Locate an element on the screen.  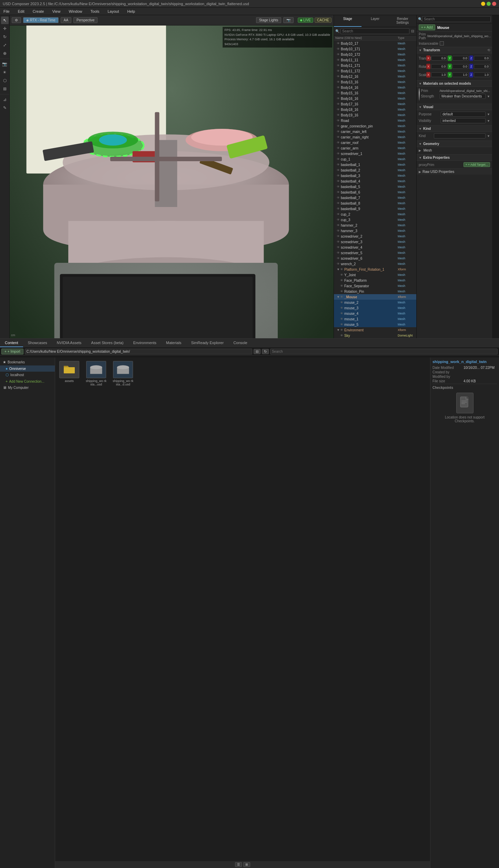
physics-tool: ⬡ is located at coordinates (5, 81).